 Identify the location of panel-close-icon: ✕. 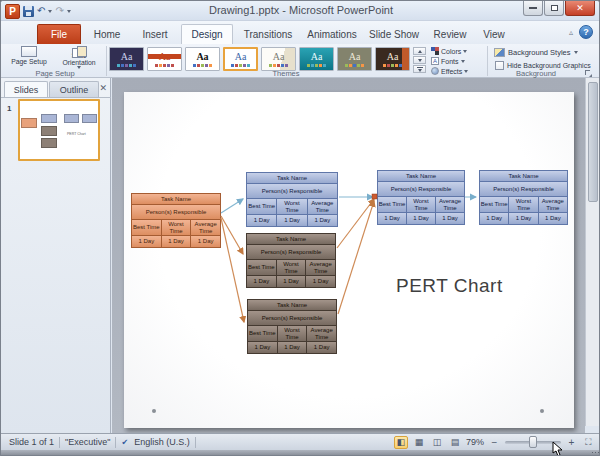
(103, 88).